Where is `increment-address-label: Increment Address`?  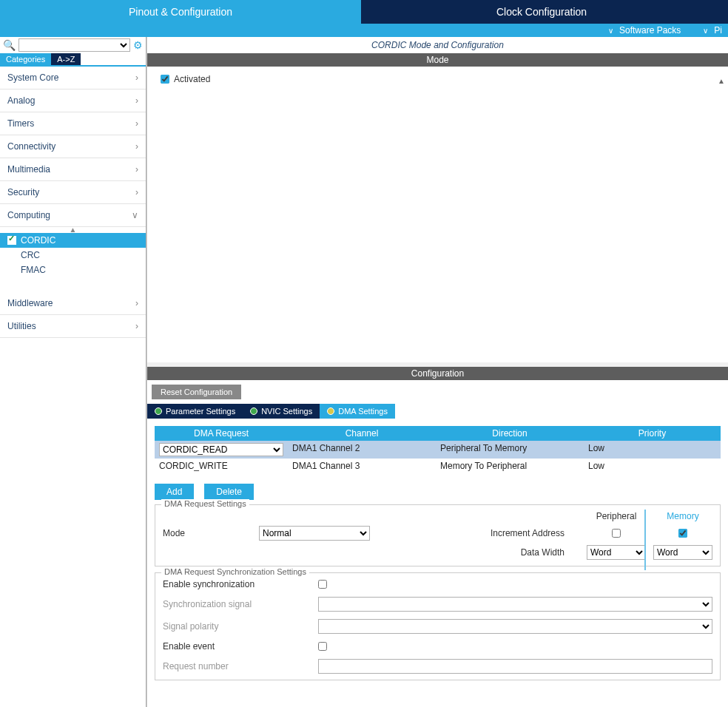 increment-address-label: Increment Address is located at coordinates (478, 533).